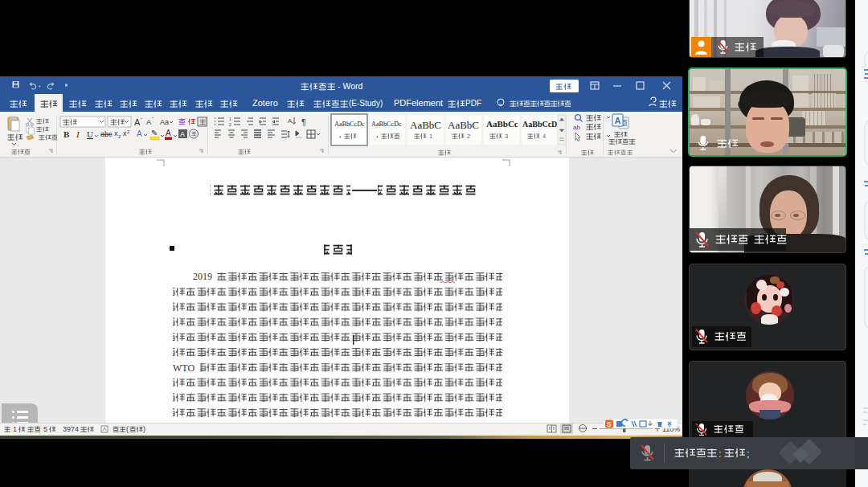 This screenshot has height=487, width=868. I want to click on svg-text: 4, so click(544, 137).